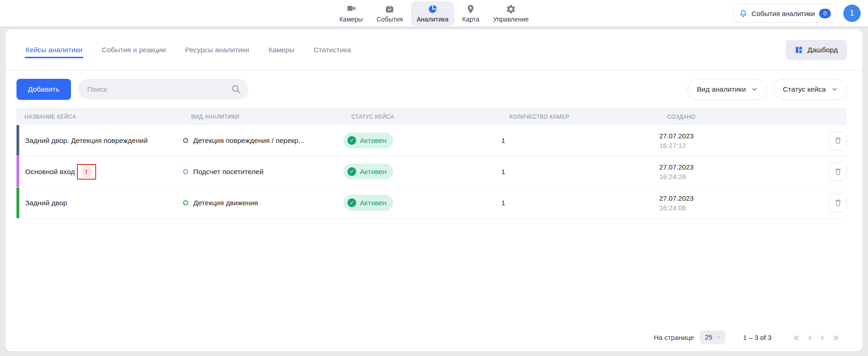  Describe the element at coordinates (732, 208) in the screenshot. I see `created-time: 16:24:08` at that location.